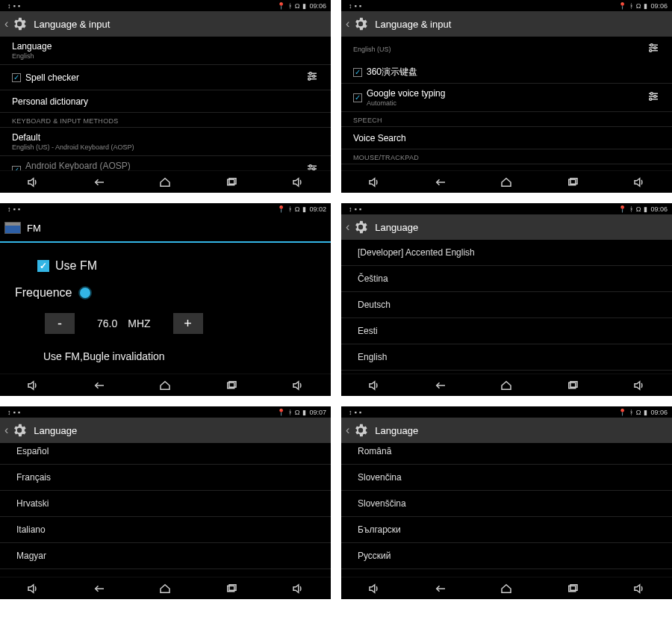  What do you see at coordinates (506, 138) in the screenshot?
I see `setting-row: Voice Search` at bounding box center [506, 138].